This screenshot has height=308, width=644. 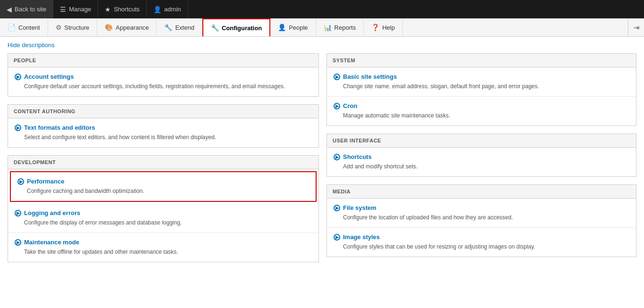 What do you see at coordinates (481, 76) in the screenshot?
I see `basic-site-settings-link: ▶ Basic site settings` at bounding box center [481, 76].